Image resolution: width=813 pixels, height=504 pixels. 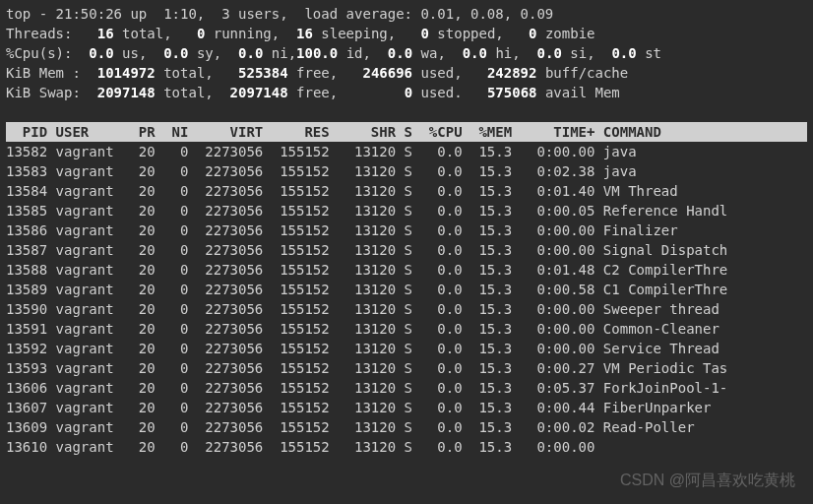 I want to click on process-row: 13610 vagrant 20 0 2273056 155152 13120 …, so click(x=406, y=447).